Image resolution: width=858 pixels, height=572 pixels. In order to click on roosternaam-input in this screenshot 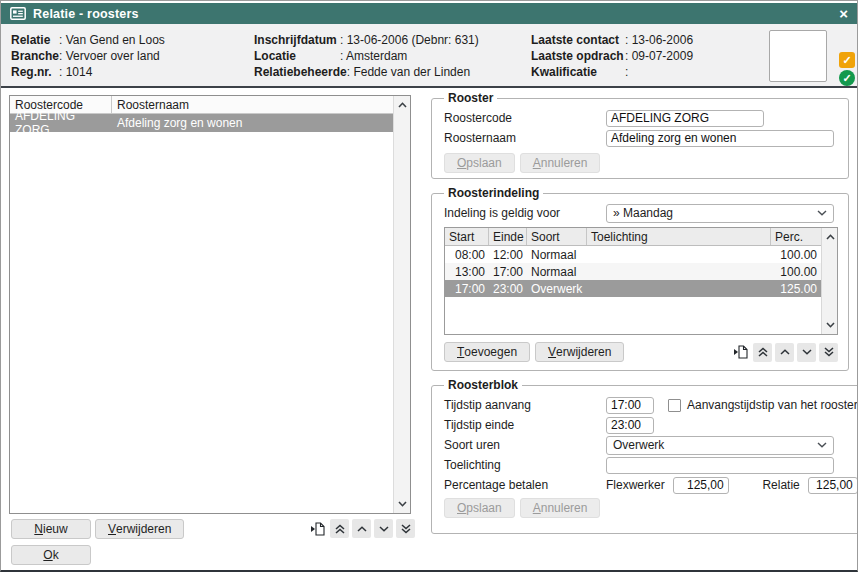, I will do `click(720, 138)`.